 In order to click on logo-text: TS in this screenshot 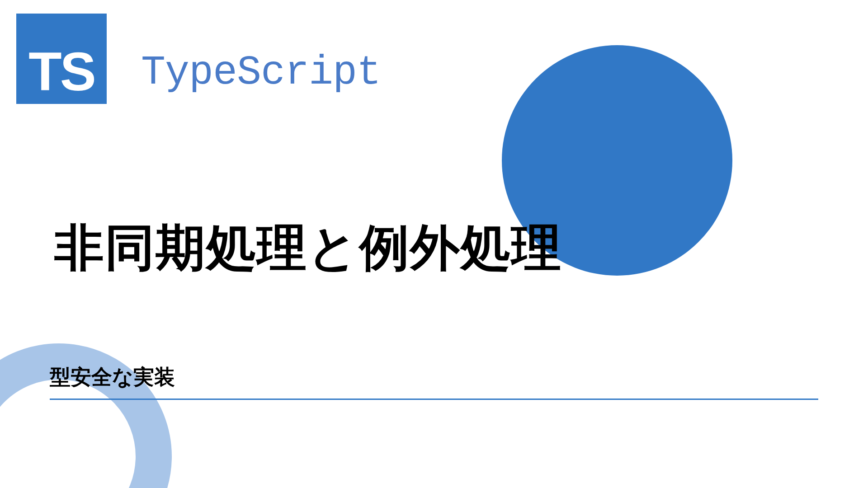, I will do `click(61, 71)`.